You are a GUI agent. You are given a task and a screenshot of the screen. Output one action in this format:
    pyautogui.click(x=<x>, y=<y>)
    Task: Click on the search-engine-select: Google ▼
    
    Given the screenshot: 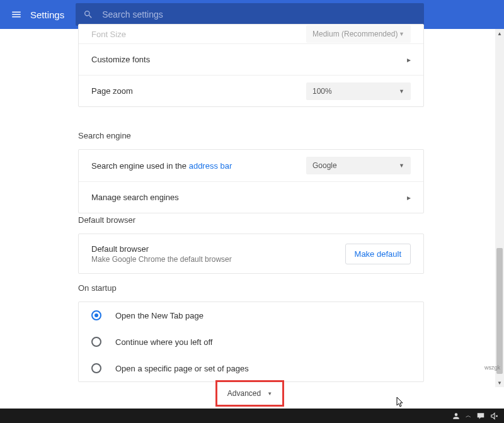 What is the action you would take?
    pyautogui.click(x=358, y=166)
    